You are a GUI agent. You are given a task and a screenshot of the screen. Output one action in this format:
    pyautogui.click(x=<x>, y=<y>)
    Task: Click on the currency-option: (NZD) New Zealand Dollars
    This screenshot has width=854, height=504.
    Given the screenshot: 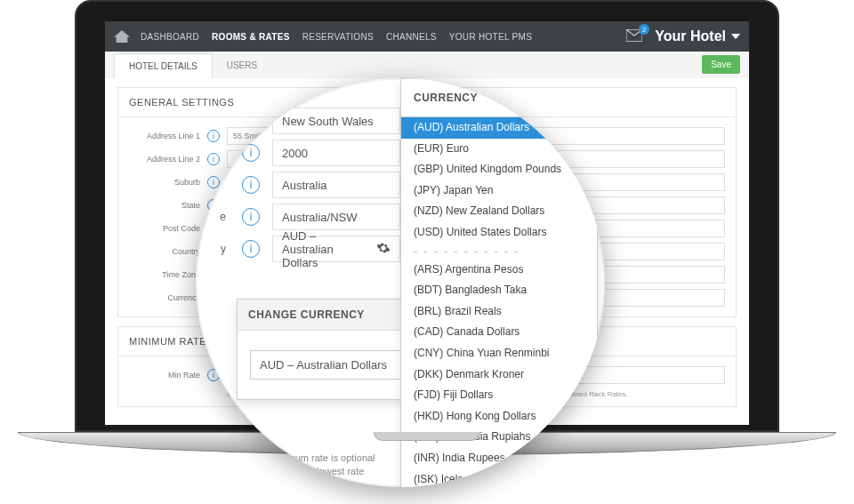 What is the action you would take?
    pyautogui.click(x=499, y=212)
    